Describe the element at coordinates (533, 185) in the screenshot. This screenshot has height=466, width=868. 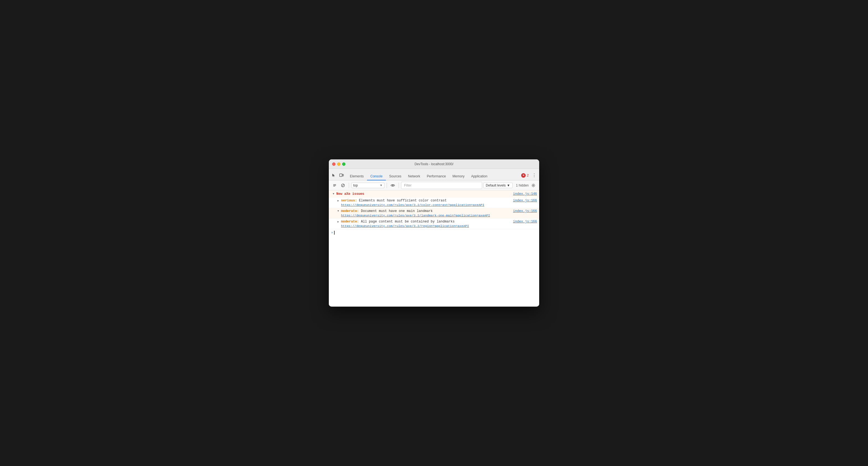
I see `settings-button` at that location.